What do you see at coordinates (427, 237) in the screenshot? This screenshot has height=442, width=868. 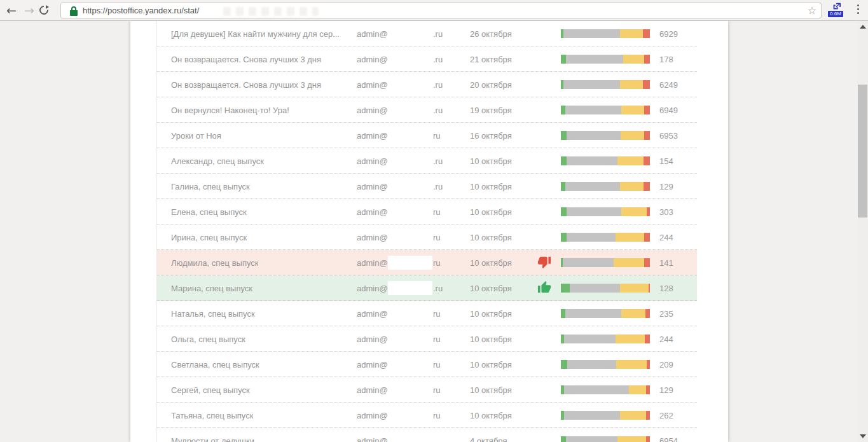 I see `table-row: Ирина, спец выпуск admin@ ru 10 октября …` at bounding box center [427, 237].